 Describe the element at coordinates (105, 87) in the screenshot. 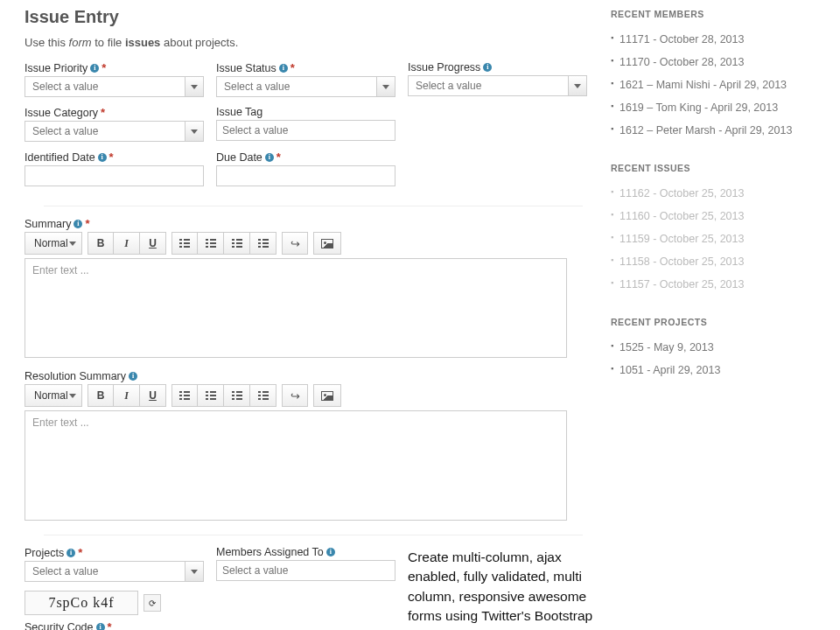

I see `issue-priority-select` at that location.